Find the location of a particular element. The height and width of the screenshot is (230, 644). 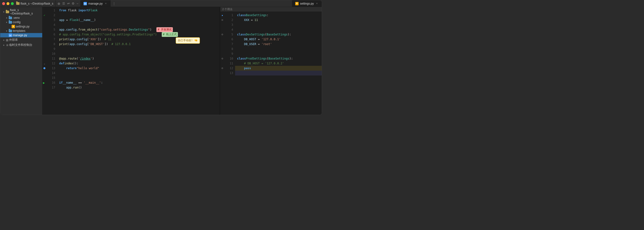

settings-py-line-numbers: 1 2 3 4 5 6 7 8 9 10 11 12 13 is located at coordinates (230, 63).